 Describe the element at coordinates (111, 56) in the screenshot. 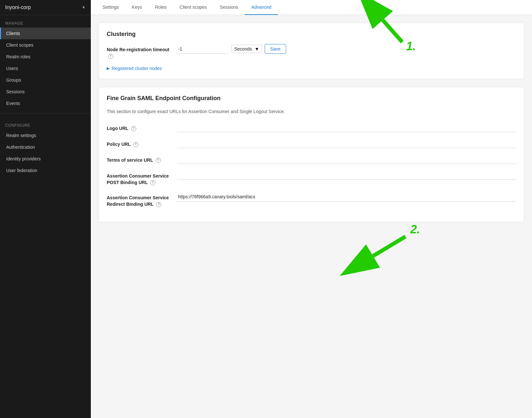

I see `node-reregistration-help-icon: ?` at that location.